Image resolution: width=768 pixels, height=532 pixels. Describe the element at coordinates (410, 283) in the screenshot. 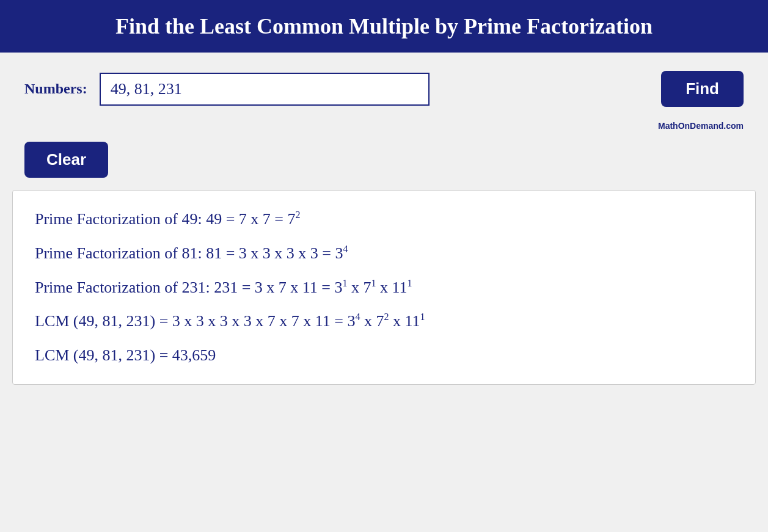

I see `result-line-3-exp3: 1` at that location.